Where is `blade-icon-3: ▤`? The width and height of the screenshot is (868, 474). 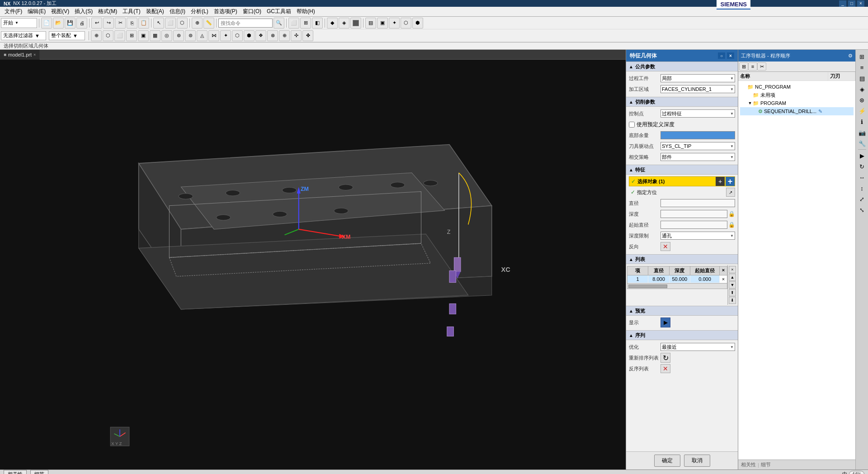
blade-icon-3: ▤ is located at coordinates (862, 78).